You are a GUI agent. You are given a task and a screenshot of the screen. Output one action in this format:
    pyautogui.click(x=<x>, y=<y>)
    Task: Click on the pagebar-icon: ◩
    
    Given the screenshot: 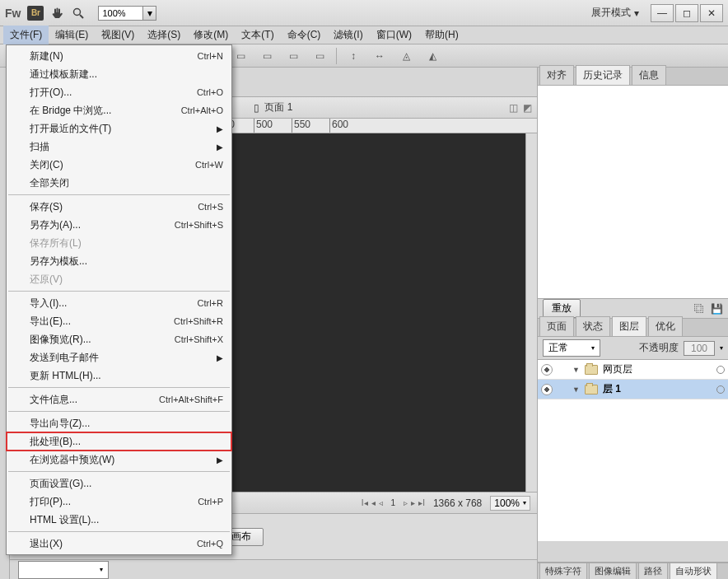 What is the action you would take?
    pyautogui.click(x=527, y=108)
    